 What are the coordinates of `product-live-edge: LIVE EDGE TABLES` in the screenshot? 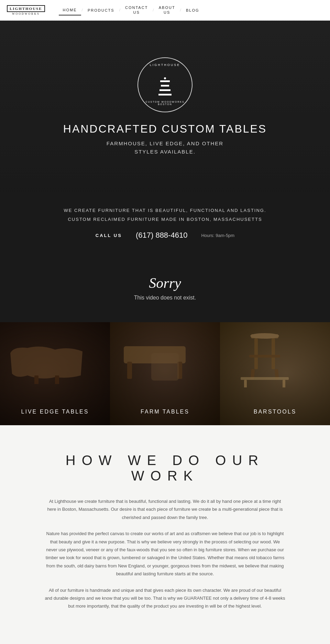 It's located at (55, 374).